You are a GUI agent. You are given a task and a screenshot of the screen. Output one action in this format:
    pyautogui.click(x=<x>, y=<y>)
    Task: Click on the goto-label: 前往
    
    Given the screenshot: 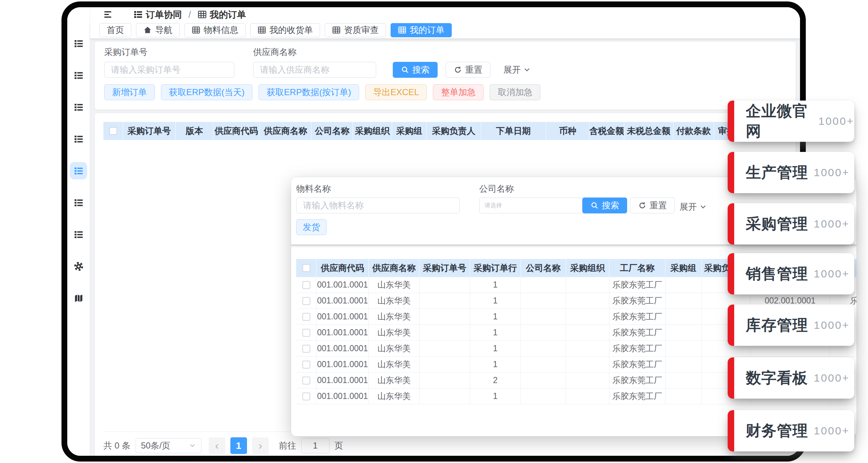 What is the action you would take?
    pyautogui.click(x=288, y=446)
    